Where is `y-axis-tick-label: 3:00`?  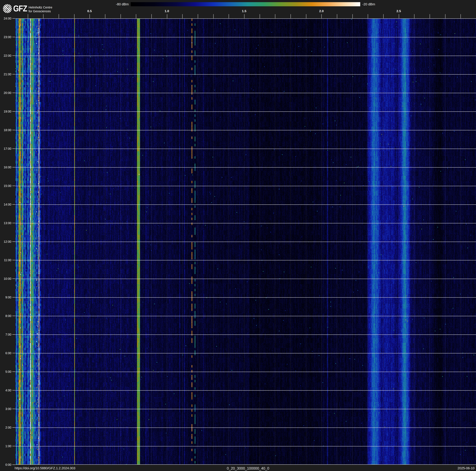 y-axis-tick-label: 3:00 is located at coordinates (6, 409).